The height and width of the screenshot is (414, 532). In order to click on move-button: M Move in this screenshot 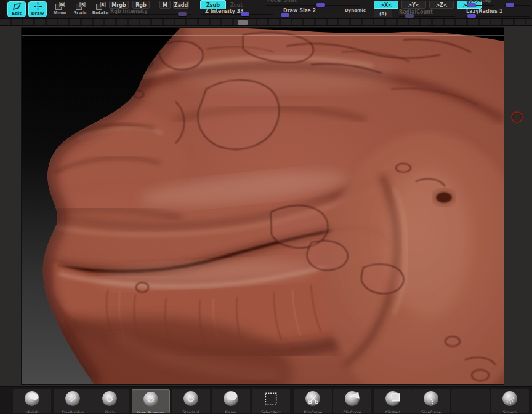, I will do `click(60, 9)`.